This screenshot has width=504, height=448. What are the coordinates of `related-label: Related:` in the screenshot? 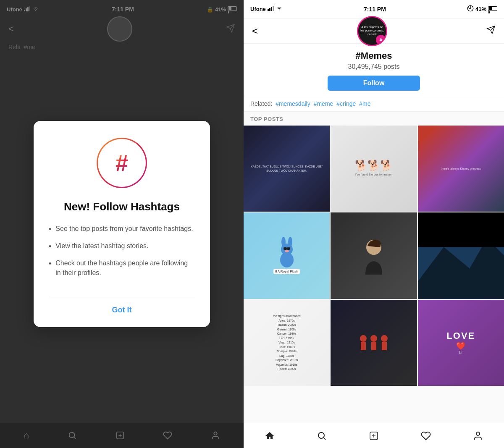 It's located at (261, 104).